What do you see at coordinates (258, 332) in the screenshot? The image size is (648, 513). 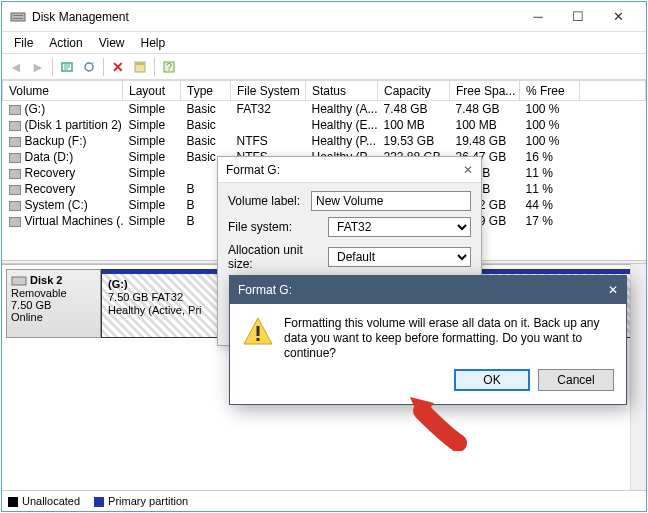 I see `warning-icon` at bounding box center [258, 332].